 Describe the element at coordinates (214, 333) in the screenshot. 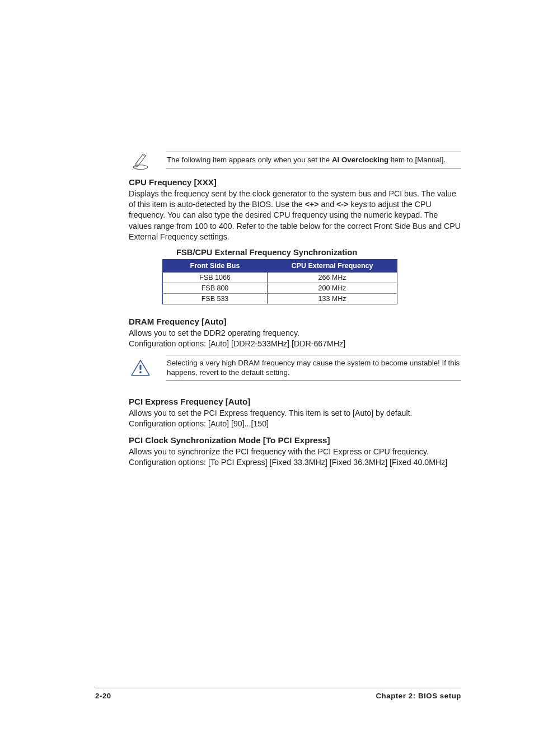

I see `dram-line1: Allows you to set the DDR2 operating fre…` at that location.